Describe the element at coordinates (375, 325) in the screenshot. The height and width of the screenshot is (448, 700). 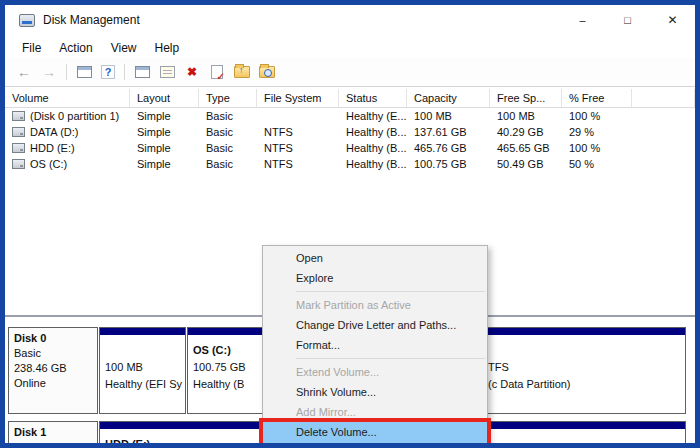
I see `menu-item-change-drive-letter: Change Drive Letter and Paths...` at that location.